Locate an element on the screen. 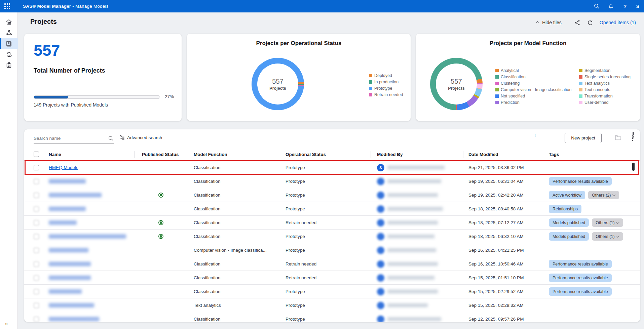 The width and height of the screenshot is (644, 329). notifications-bell-icon is located at coordinates (611, 6).